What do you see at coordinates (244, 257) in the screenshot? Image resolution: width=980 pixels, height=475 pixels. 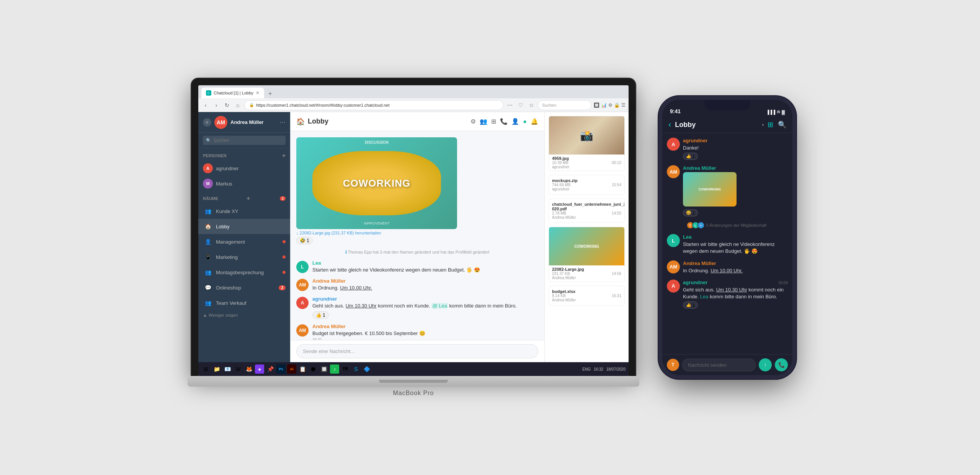 I see `sidebar-item-marketing: 📱 Marketing` at bounding box center [244, 257].